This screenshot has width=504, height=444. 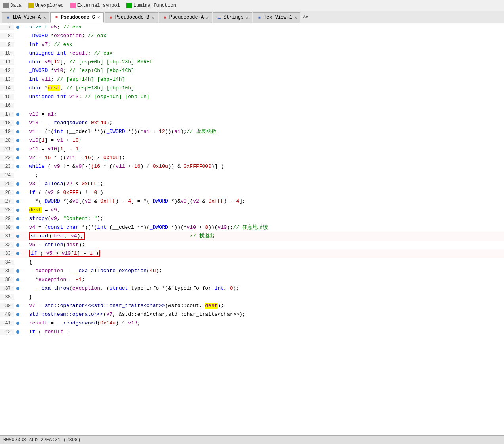 I want to click on line-number-30: 30, so click(x=7, y=228).